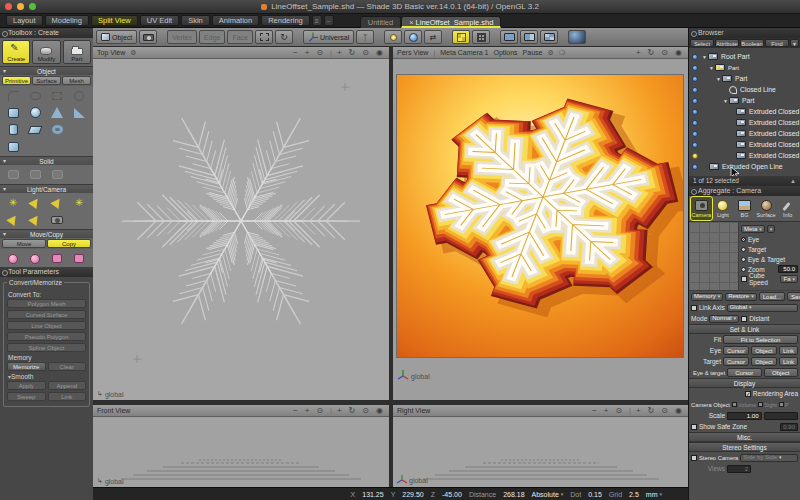 This screenshot has height=500, width=800. What do you see at coordinates (13, 130) in the screenshot?
I see `cylinder-tool-button` at bounding box center [13, 130].